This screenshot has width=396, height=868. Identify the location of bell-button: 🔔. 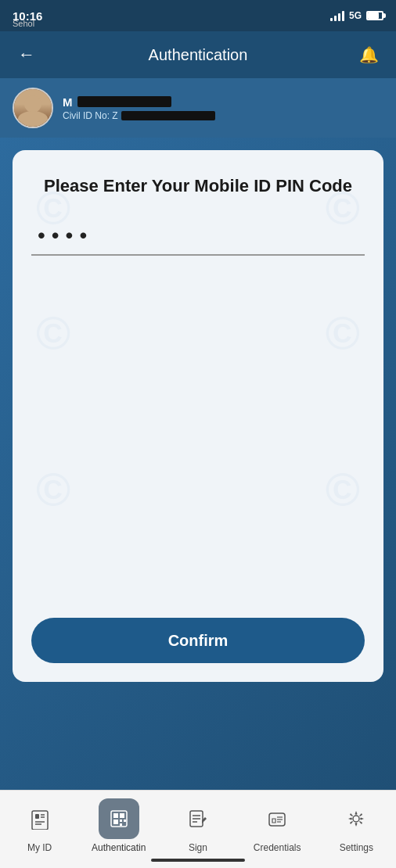
(369, 55).